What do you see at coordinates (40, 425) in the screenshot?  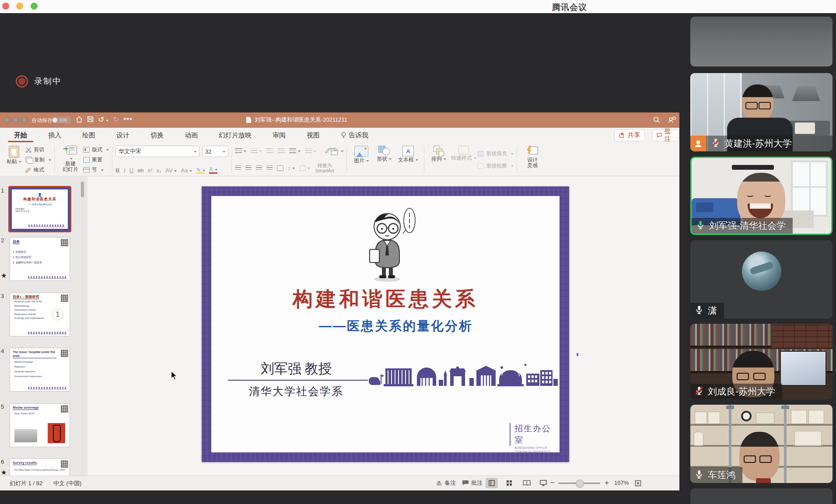 I see `slide-thumbnail-5: Media coverage · New Yorker 2014` at bounding box center [40, 425].